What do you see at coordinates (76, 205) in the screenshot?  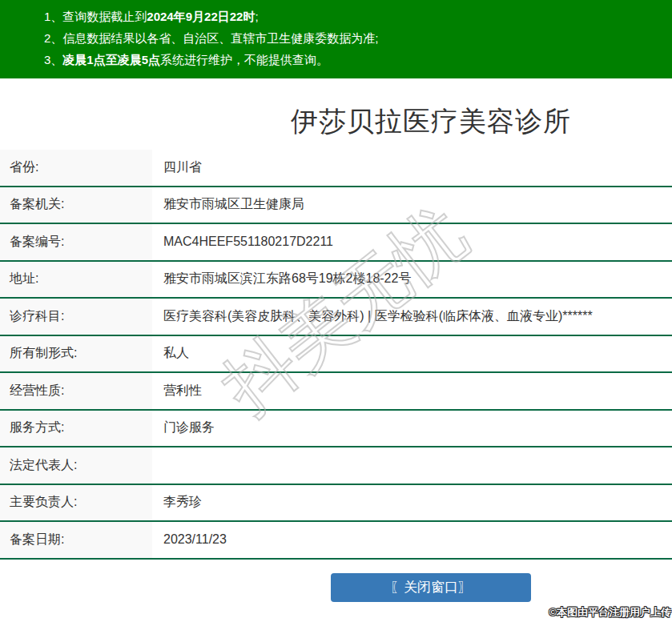 I see `row-label: 备案机关:` at bounding box center [76, 205].